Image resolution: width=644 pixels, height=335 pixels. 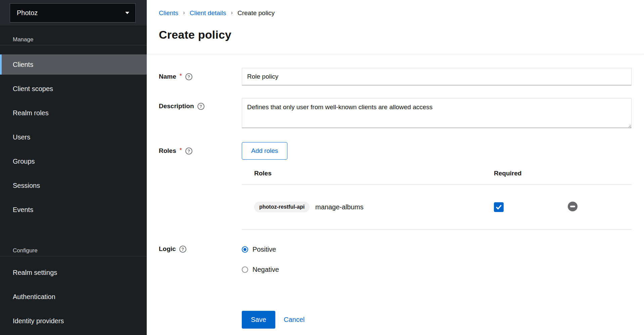 What do you see at coordinates (266, 269) in the screenshot?
I see `logic-negative-label: Negative` at bounding box center [266, 269].